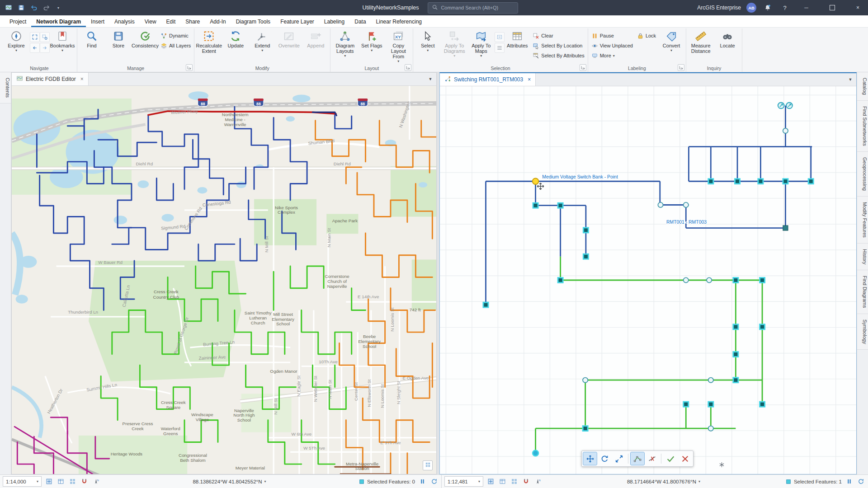 The image size is (868, 488). I want to click on project-button, so click(9, 8).